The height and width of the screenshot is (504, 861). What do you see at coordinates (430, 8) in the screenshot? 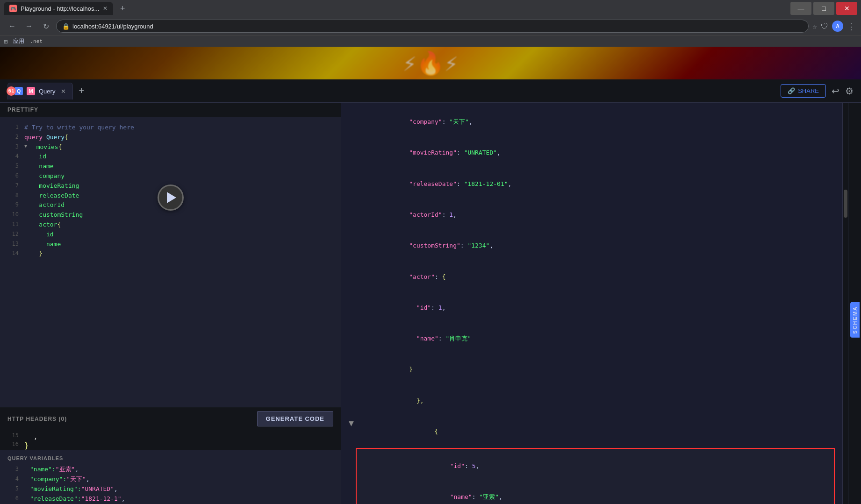
I see `browser-titlebar: 🎮 Playground - http://localhos... ✕ + — …` at bounding box center [430, 8].